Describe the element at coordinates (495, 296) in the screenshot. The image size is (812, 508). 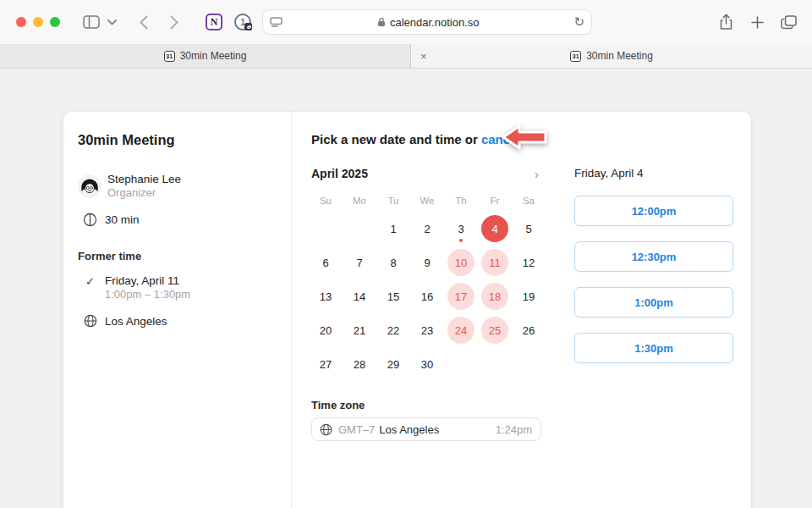
I see `day-number: 18` at that location.